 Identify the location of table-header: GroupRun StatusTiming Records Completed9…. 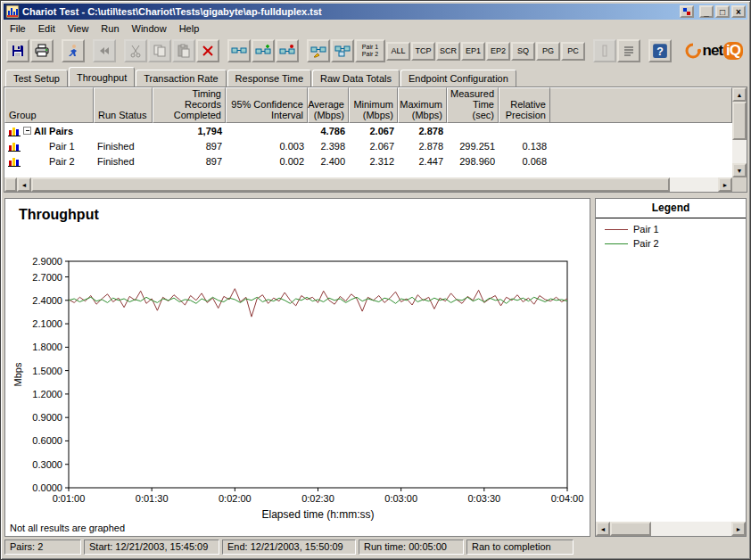
(368, 105).